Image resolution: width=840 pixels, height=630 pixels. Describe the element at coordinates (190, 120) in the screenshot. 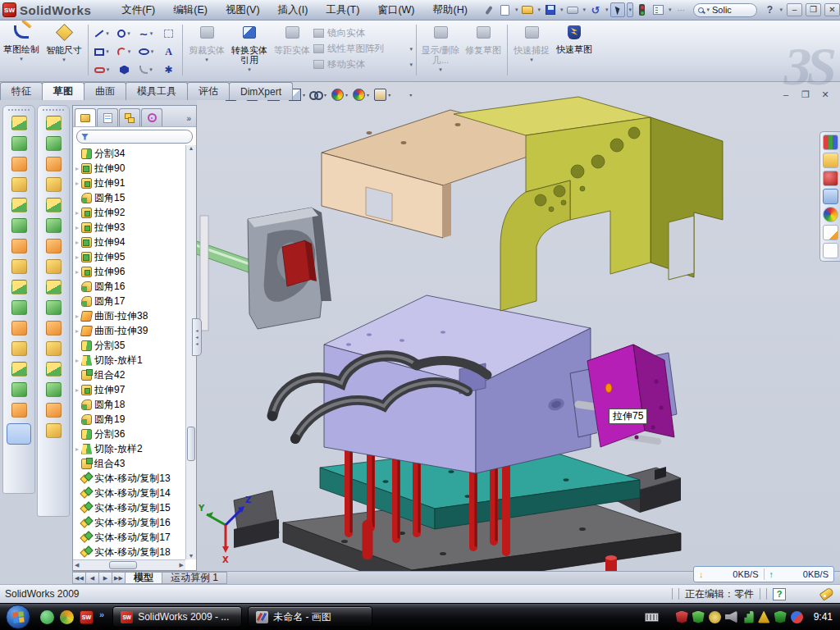

I see `panel-overflow-chevron-icon: »` at that location.